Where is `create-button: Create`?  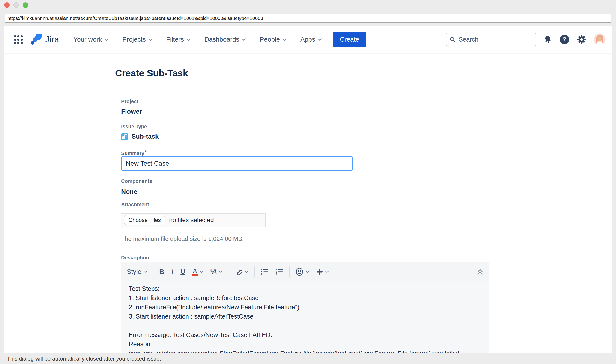
create-button: Create is located at coordinates (349, 39).